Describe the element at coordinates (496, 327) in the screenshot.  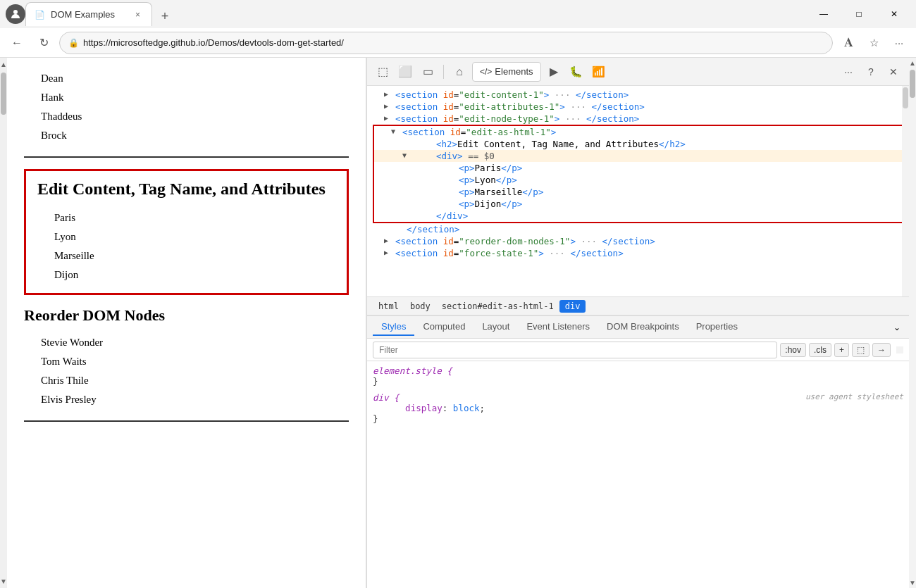
I see `tab-layout: Layout` at that location.